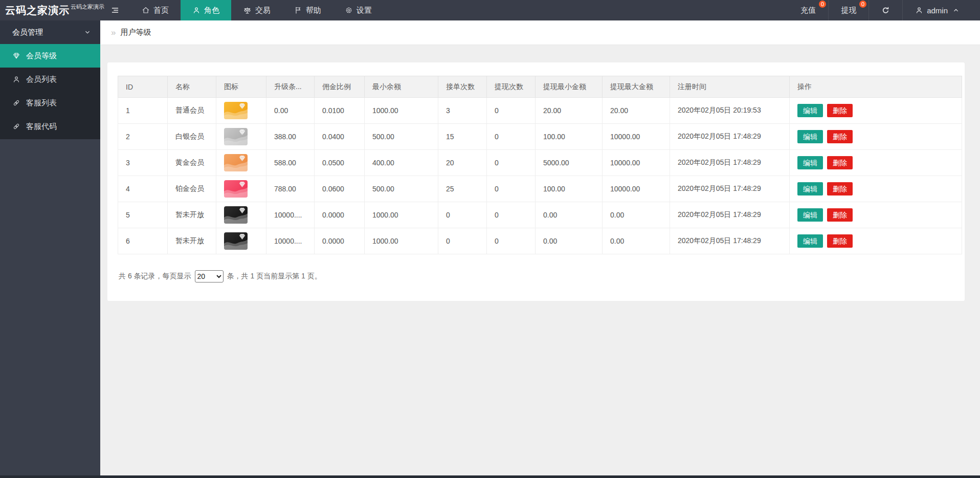  I want to click on table-row: 5暂未开放10000....0.00001000.00000.000.00202…, so click(540, 215).